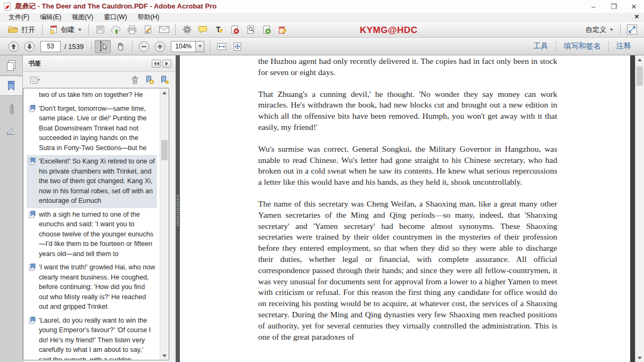 The height and width of the screenshot is (362, 644). What do you see at coordinates (322, 17) in the screenshot?
I see `menu-bar: 文件(F) 编辑(E) 视图(V) 窗口(W) 帮助(H) ✕` at bounding box center [322, 17].